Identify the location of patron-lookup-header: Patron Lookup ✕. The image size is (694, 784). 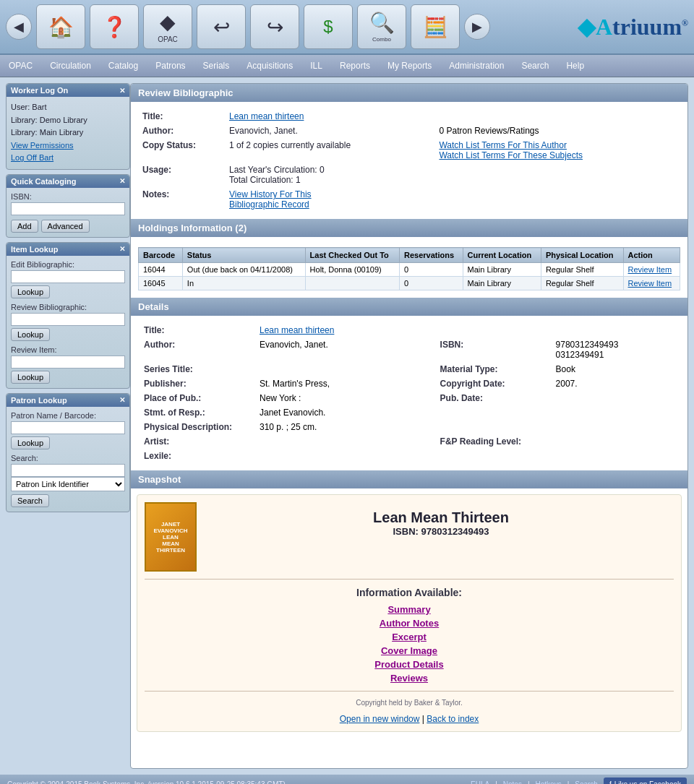
(68, 400).